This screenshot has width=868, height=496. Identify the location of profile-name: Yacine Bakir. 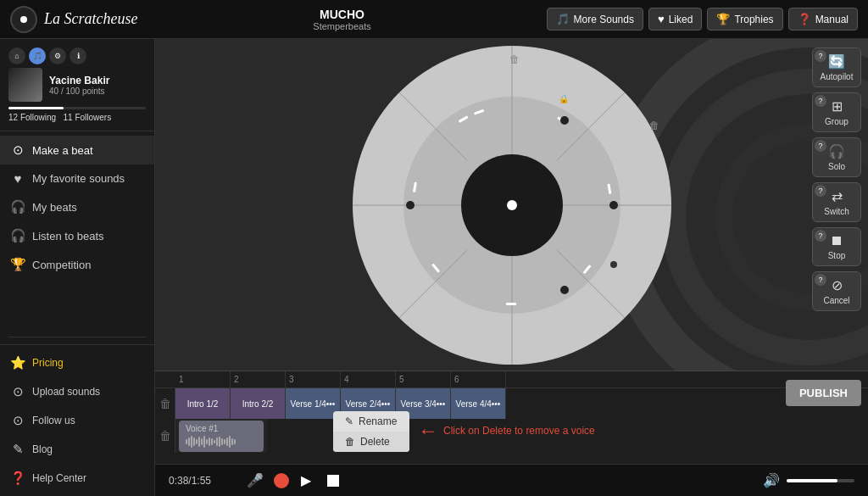
(80, 81).